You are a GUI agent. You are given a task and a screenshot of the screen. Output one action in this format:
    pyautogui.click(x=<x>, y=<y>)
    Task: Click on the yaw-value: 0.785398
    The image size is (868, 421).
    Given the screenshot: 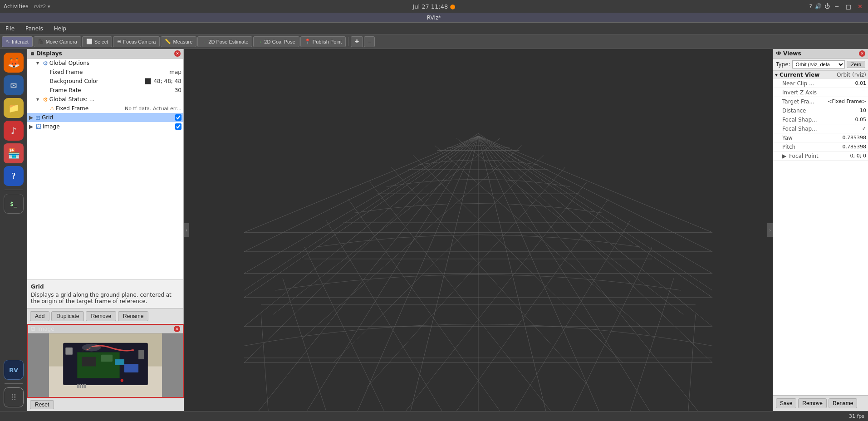 What is the action you would take?
    pyautogui.click(x=855, y=138)
    